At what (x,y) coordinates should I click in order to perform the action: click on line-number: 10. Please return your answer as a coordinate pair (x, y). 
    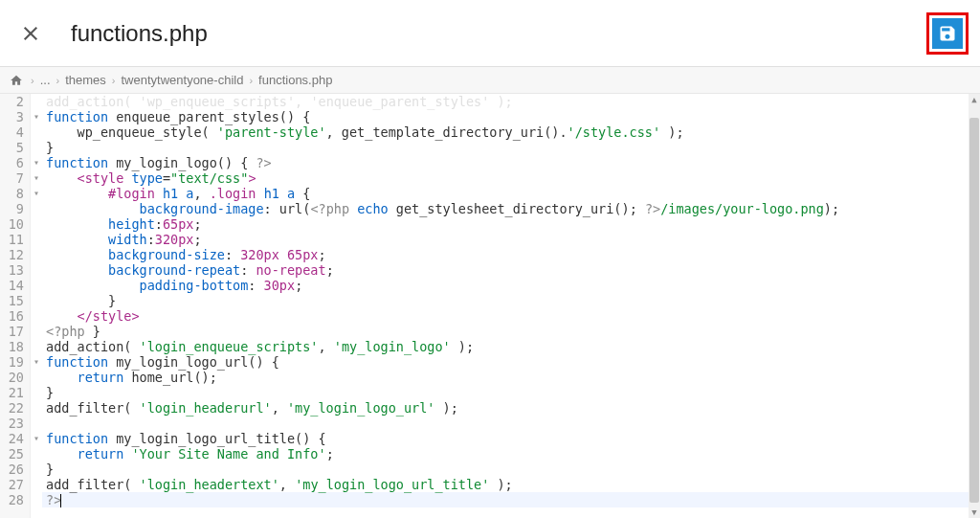
    Looking at the image, I should click on (11, 224).